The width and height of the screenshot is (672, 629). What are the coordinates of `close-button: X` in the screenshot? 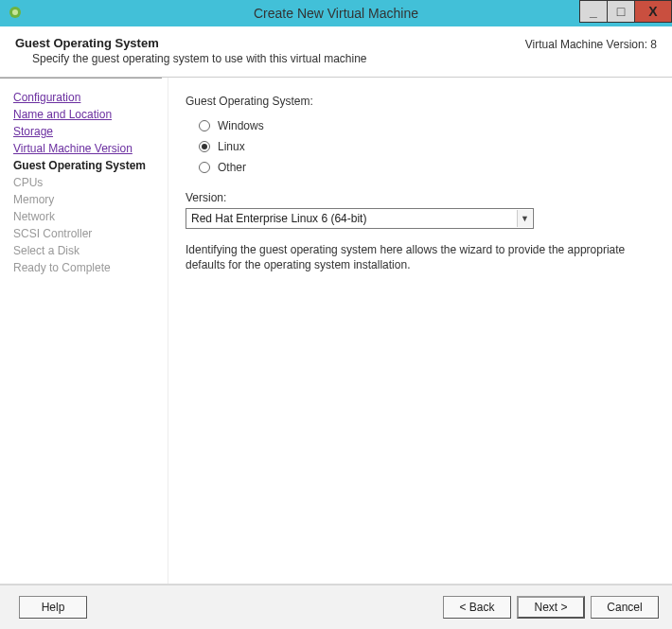 It's located at (653, 11).